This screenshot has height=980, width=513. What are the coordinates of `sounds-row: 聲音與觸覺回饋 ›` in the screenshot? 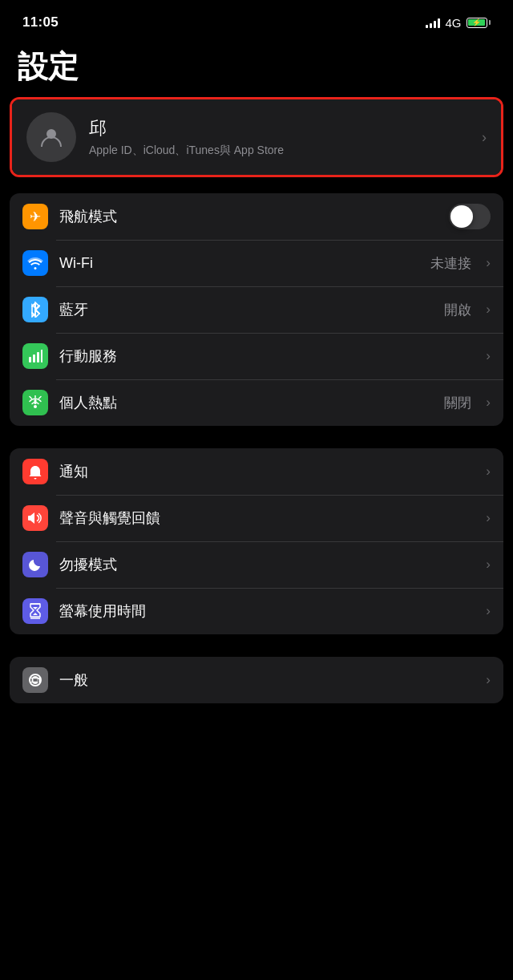 It's located at (256, 518).